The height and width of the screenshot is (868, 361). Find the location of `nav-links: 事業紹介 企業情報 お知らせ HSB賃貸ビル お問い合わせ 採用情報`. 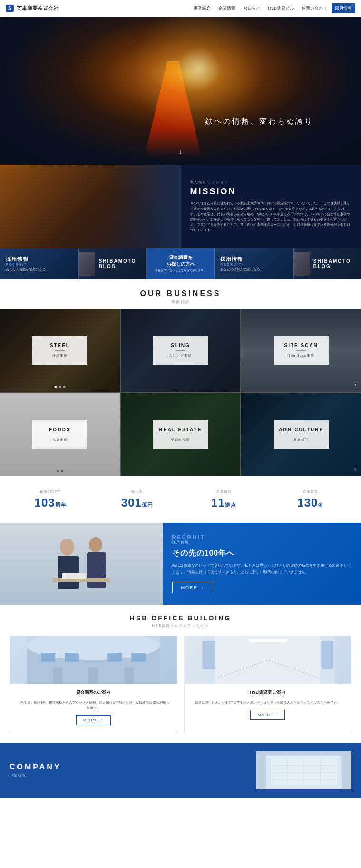

nav-links: 事業紹介 企業情報 お知らせ HSB賃貸ビル お問い合わせ 採用情報 is located at coordinates (273, 9).